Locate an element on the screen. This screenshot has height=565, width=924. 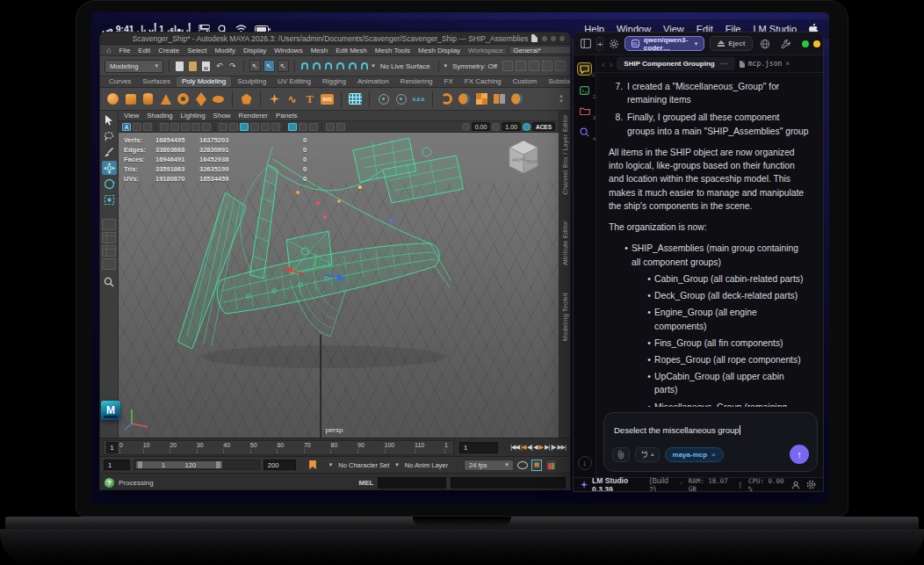
chat-input-value: Deselect the miscellaneous group is located at coordinates (676, 431).